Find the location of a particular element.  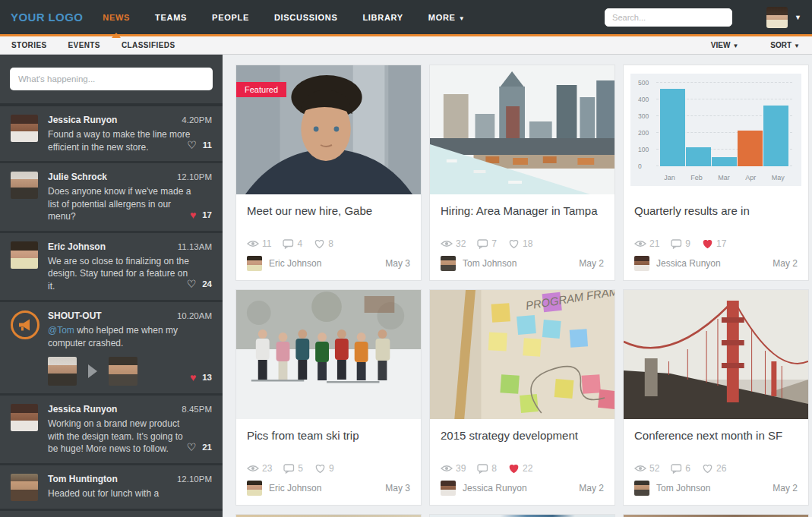

feed-item: Tom Huntington 12.10PM Headed out for lu… is located at coordinates (111, 488).